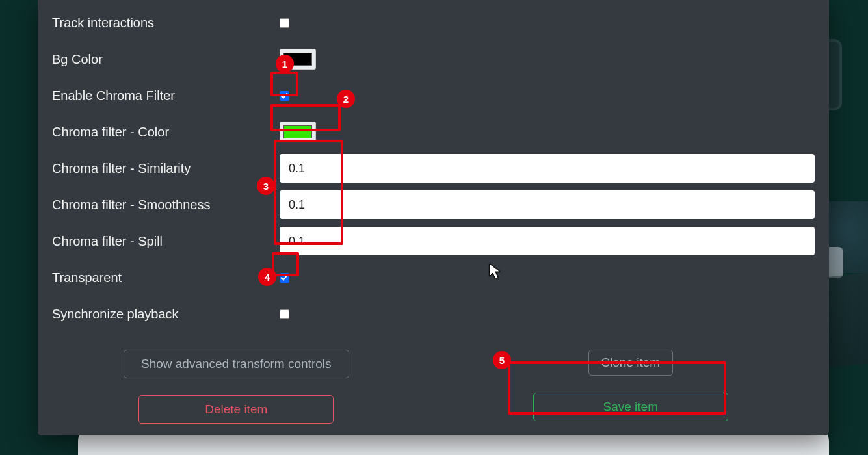 This screenshot has height=455, width=868. I want to click on color-input-bg, so click(298, 59).